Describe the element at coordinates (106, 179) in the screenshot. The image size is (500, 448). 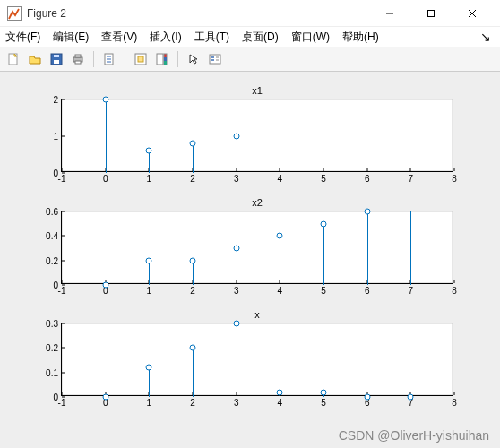
I see `xtick-label: 0` at that location.